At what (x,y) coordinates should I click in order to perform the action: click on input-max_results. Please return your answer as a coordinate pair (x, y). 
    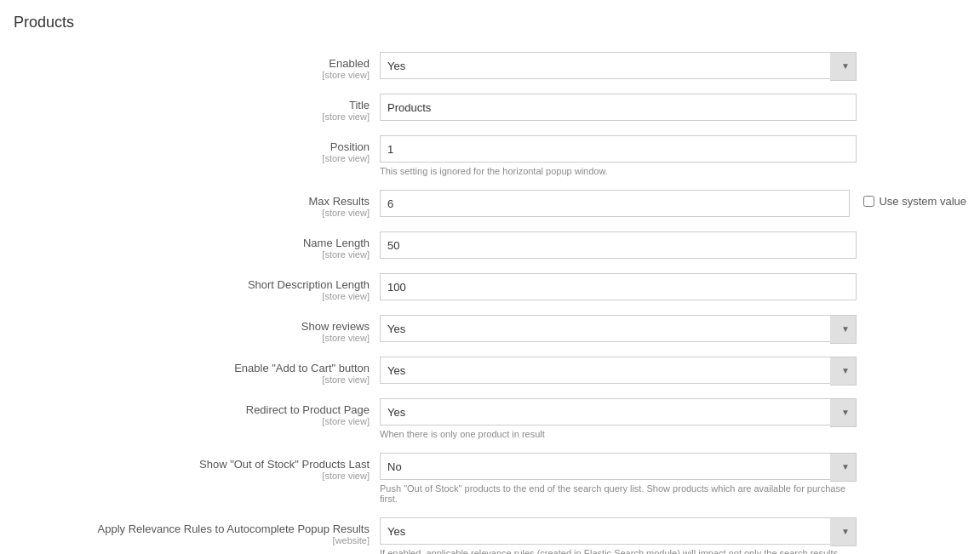
    Looking at the image, I should click on (615, 203).